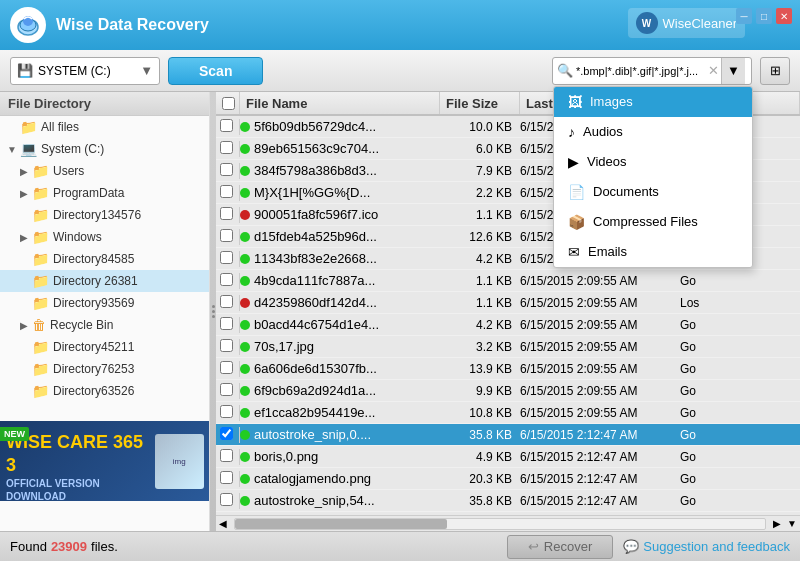 The height and width of the screenshot is (561, 800). Describe the element at coordinates (480, 237) in the screenshot. I see `row-size-6: 12.6 KB` at that location.